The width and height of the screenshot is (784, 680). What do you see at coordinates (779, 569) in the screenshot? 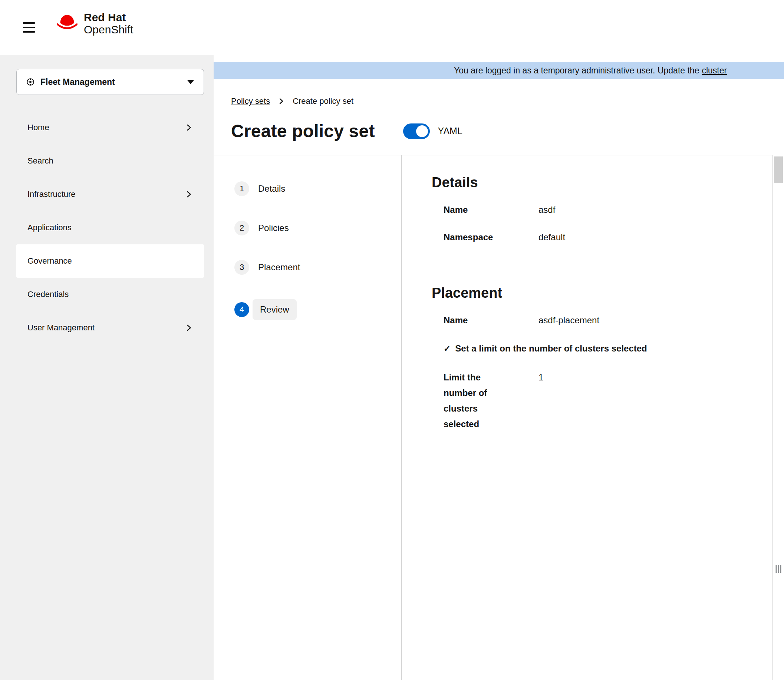
I see `panel-resize-grip-icon` at bounding box center [779, 569].